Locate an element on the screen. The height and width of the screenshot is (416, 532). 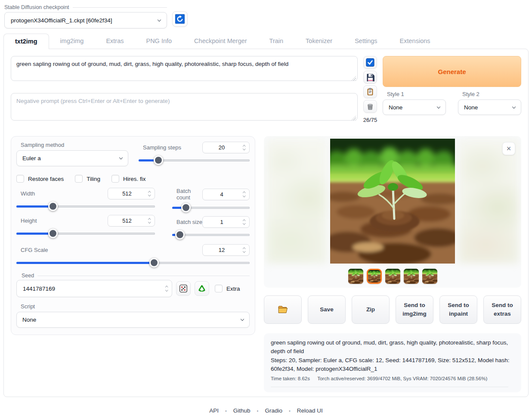
info-divider is located at coordinates (390, 387).